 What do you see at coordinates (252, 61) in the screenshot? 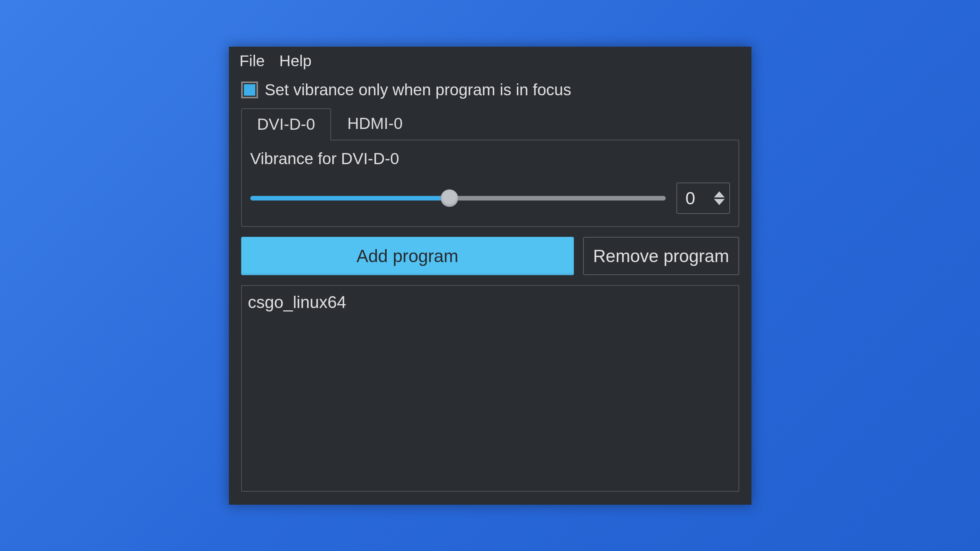
I see `menu-file: File` at bounding box center [252, 61].